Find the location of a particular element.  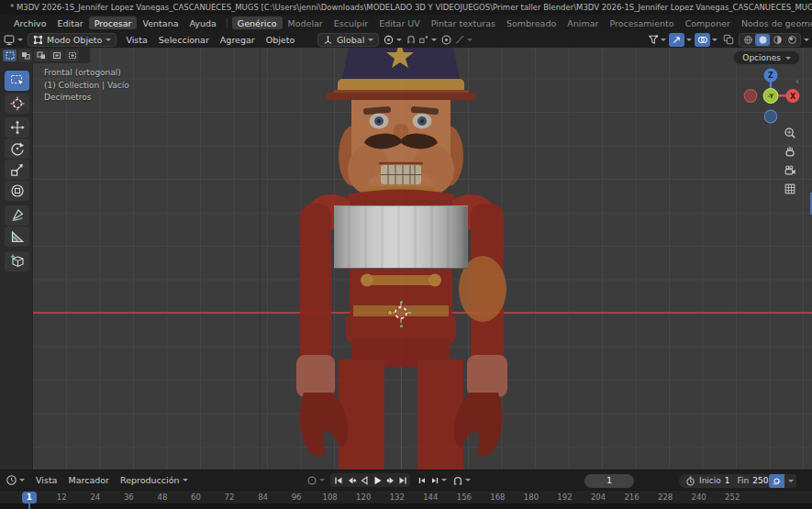

gizmo-axis-minus-x is located at coordinates (751, 96).